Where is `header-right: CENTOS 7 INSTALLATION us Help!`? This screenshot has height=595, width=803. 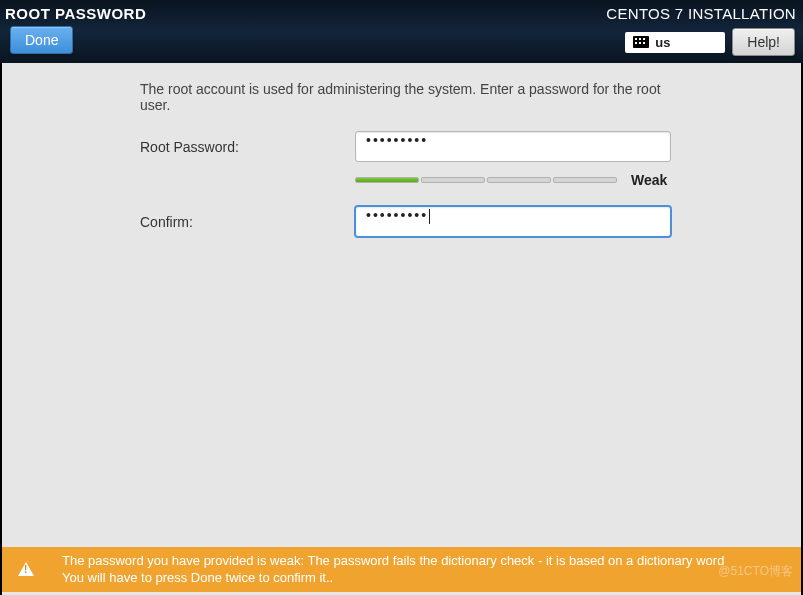 header-right: CENTOS 7 INSTALLATION us Help! is located at coordinates (702, 33).